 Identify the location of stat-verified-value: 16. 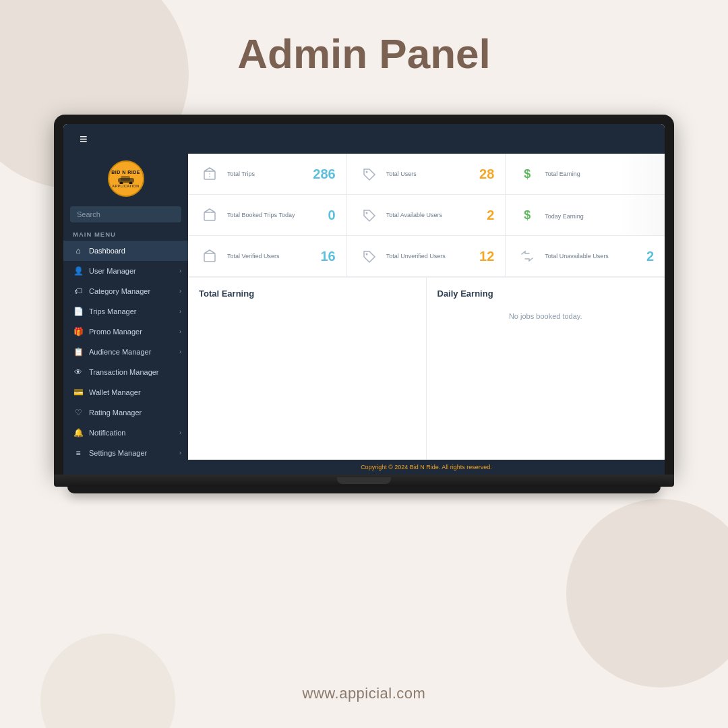
(328, 256).